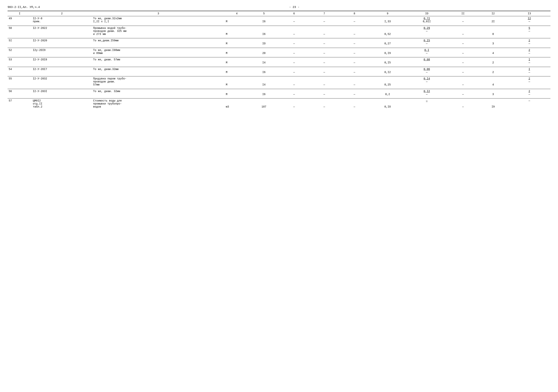 This screenshot has height=392, width=558. Describe the element at coordinates (550, 7) in the screenshot. I see `header-right` at that location.